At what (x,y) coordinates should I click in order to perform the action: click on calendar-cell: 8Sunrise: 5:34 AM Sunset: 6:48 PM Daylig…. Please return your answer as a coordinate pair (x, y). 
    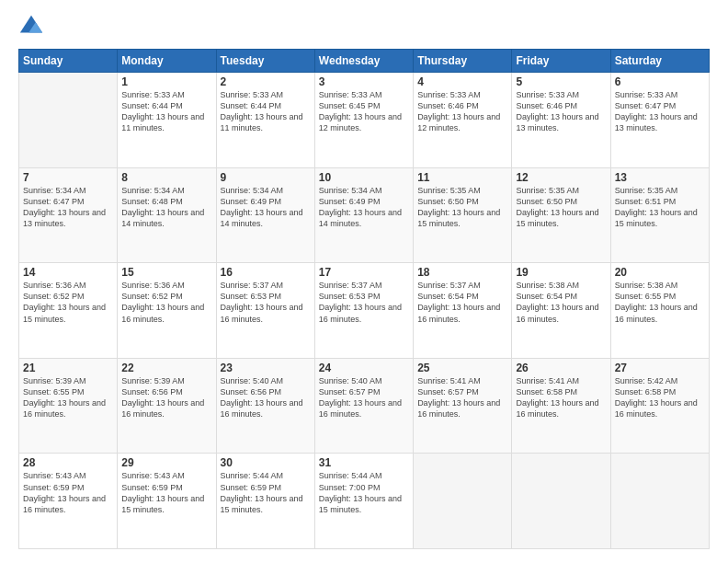
    Looking at the image, I should click on (167, 215).